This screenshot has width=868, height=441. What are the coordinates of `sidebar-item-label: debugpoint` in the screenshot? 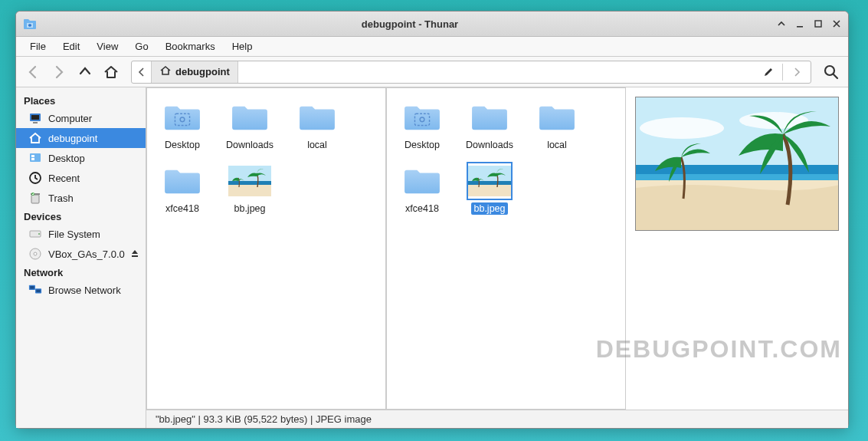 It's located at (73, 138).